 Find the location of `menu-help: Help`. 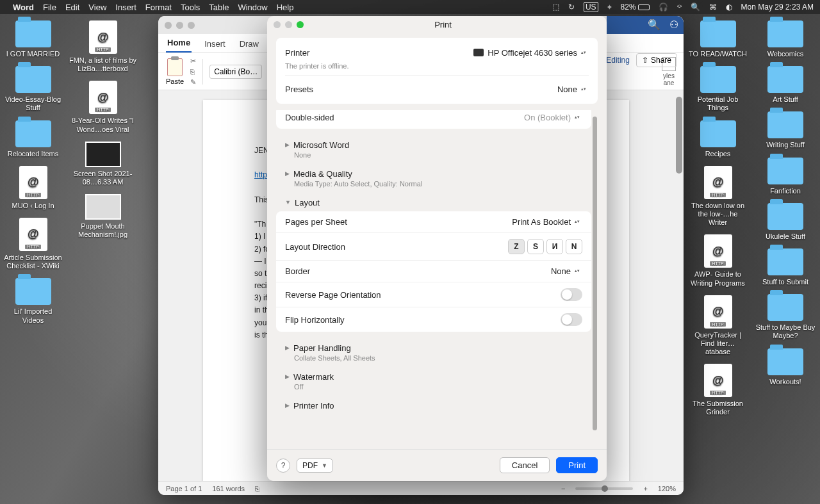

menu-help: Help is located at coordinates (286, 8).